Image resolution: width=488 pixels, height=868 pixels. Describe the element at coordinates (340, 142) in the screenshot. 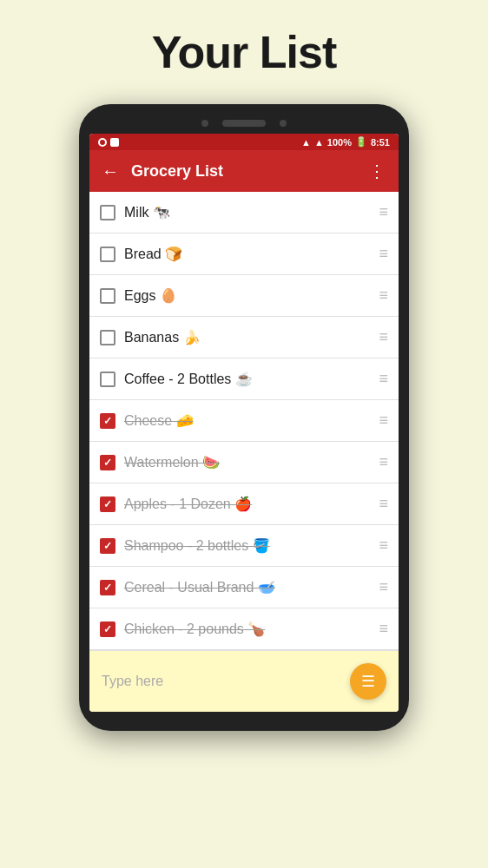

I see `battery-pct: 100%` at that location.